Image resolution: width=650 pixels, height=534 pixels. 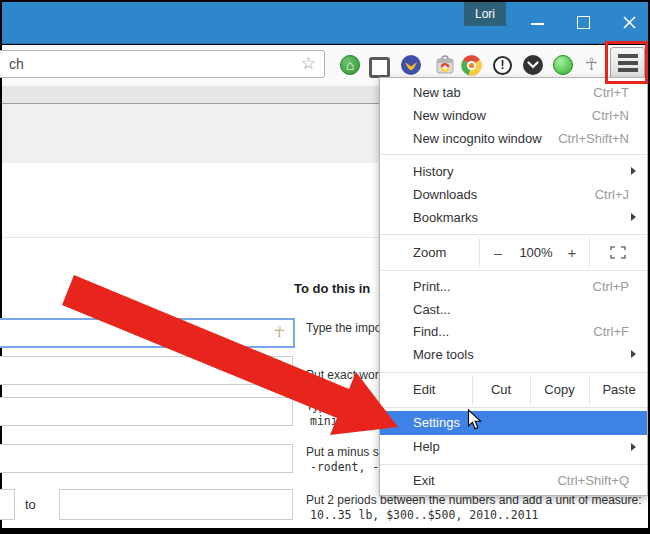 What do you see at coordinates (162, 64) in the screenshot?
I see `address-bar: ch ☆` at bounding box center [162, 64].